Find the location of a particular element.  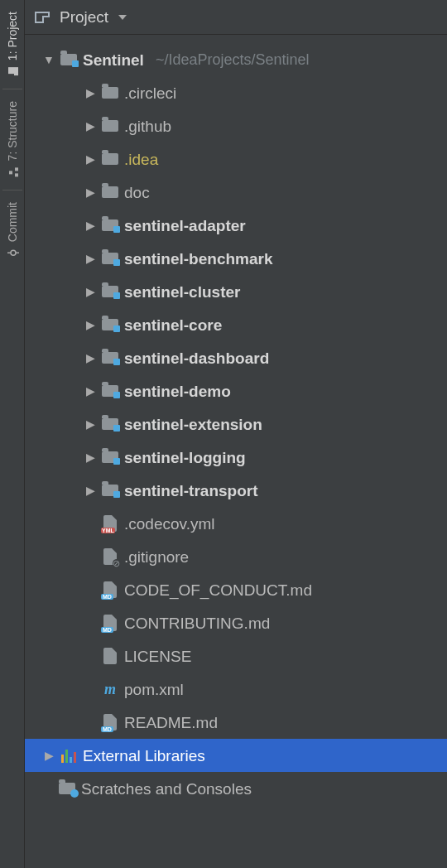

node-label: .github is located at coordinates (147, 126).